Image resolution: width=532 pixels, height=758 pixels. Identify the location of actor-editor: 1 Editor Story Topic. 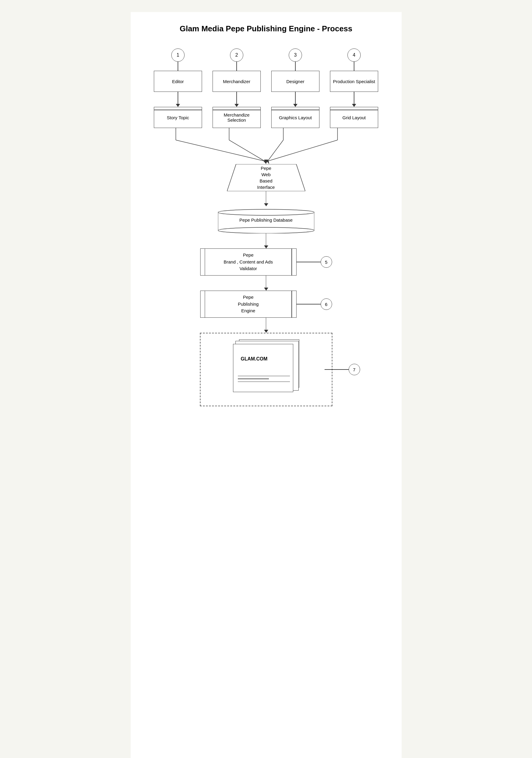
(178, 88).